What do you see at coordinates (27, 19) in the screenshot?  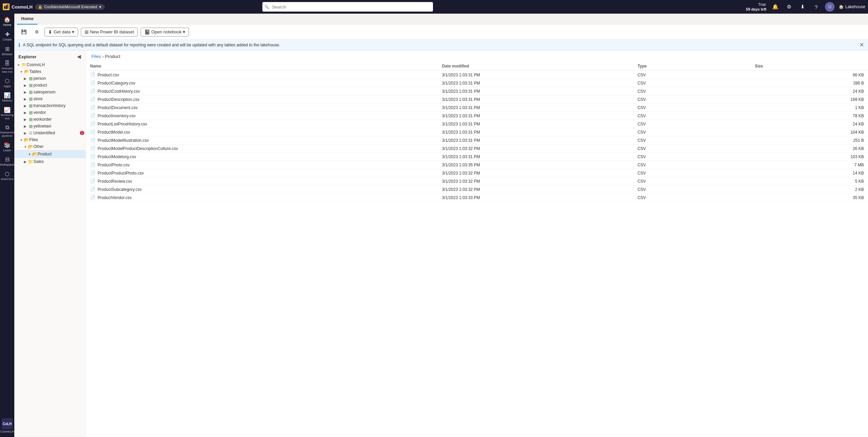 I see `tab-home: Home` at bounding box center [27, 19].